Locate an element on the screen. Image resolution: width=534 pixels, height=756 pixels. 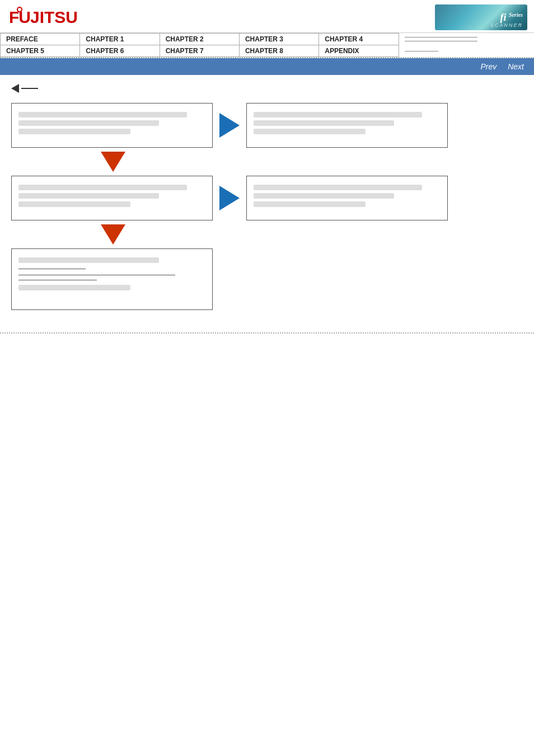
nav-preface: PREFACE is located at coordinates (40, 39).